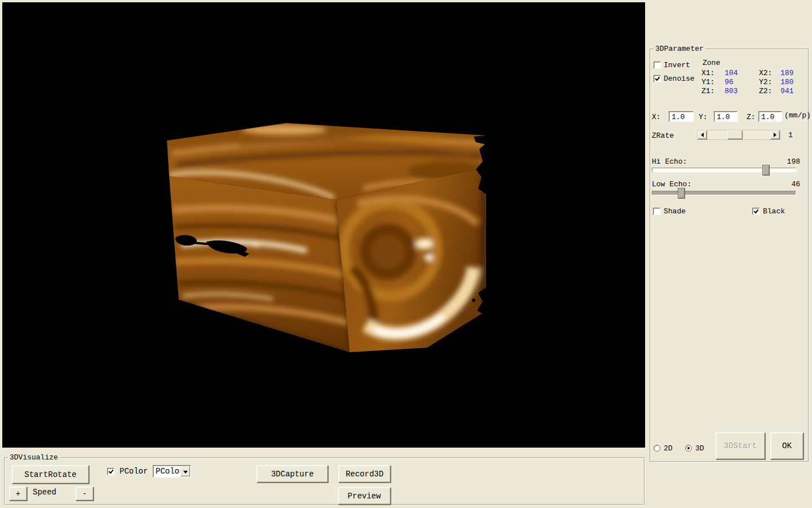  Describe the element at coordinates (712, 63) in the screenshot. I see `zone-label: Zone` at that location.